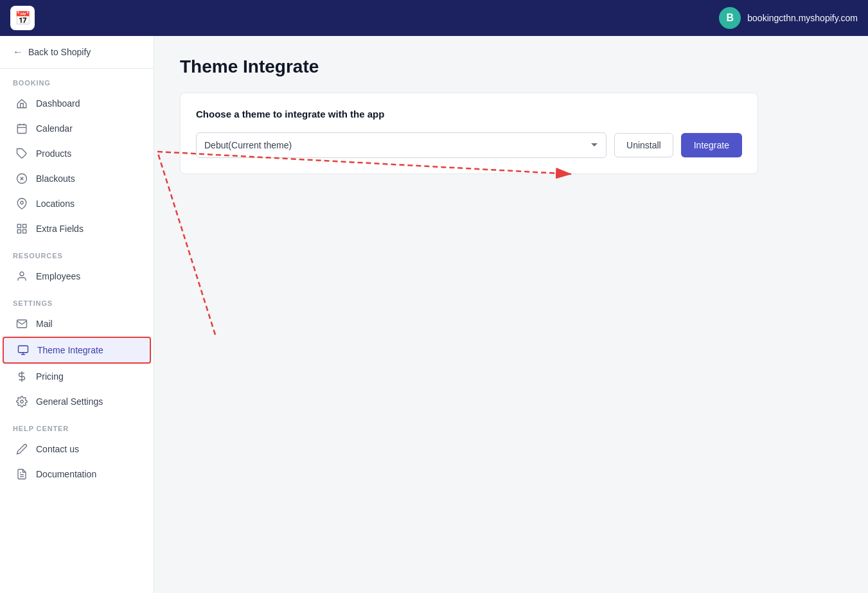  I want to click on pencil-icon, so click(22, 449).